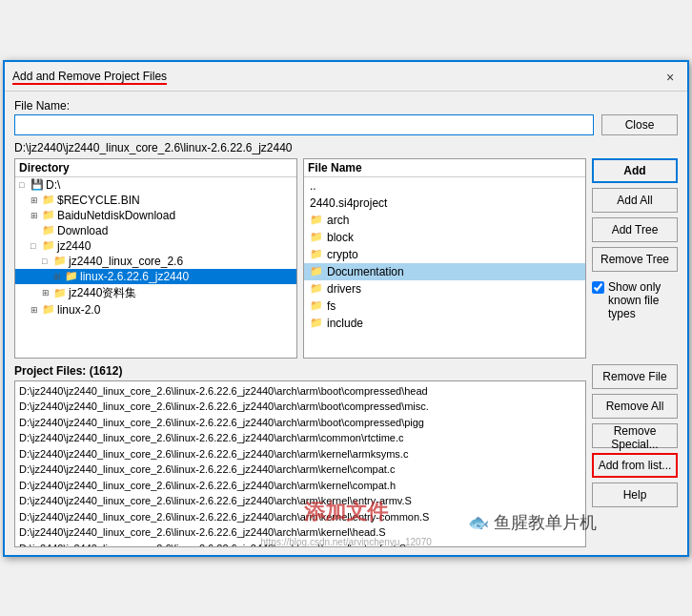 The image size is (692, 616). I want to click on tree-item-label: linux-2.6.22.6_jz2440, so click(134, 277).